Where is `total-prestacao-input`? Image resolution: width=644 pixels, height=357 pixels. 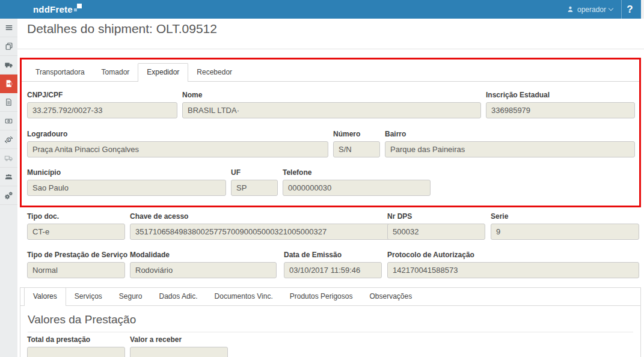 total-prestacao-input is located at coordinates (76, 352).